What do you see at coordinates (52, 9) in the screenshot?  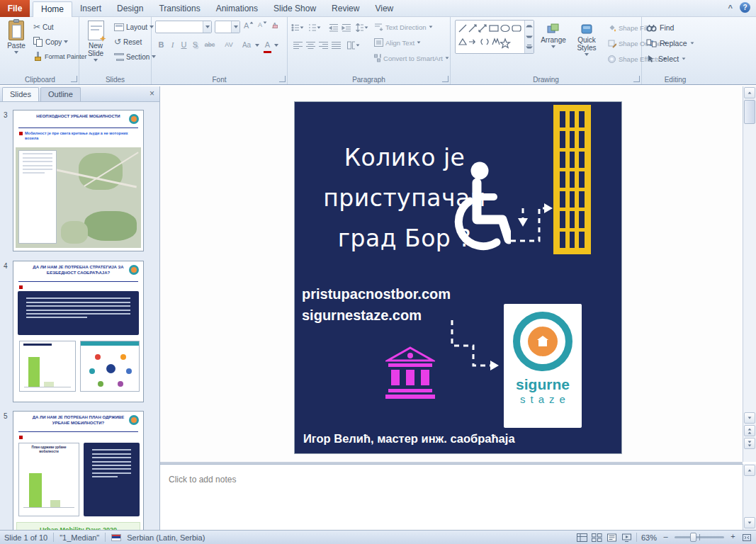 I see `tab-home: Home` at bounding box center [52, 9].